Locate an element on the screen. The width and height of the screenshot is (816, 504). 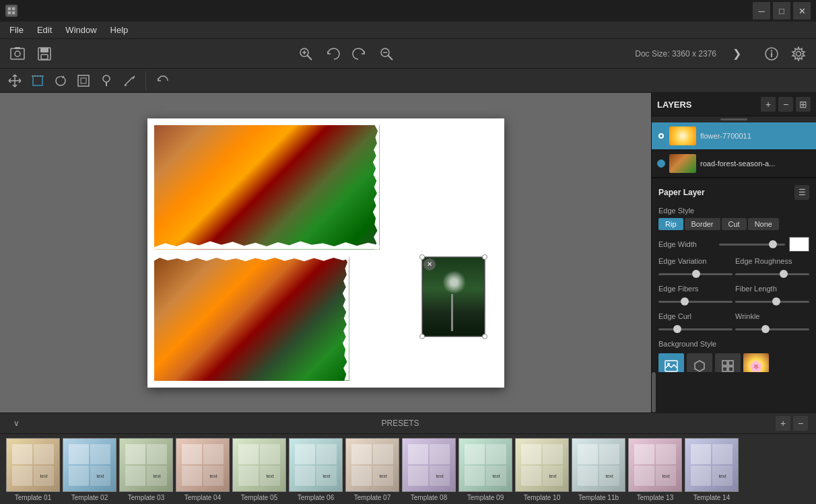
layer-item-forest: road-forest-season-a... is located at coordinates (734, 164).